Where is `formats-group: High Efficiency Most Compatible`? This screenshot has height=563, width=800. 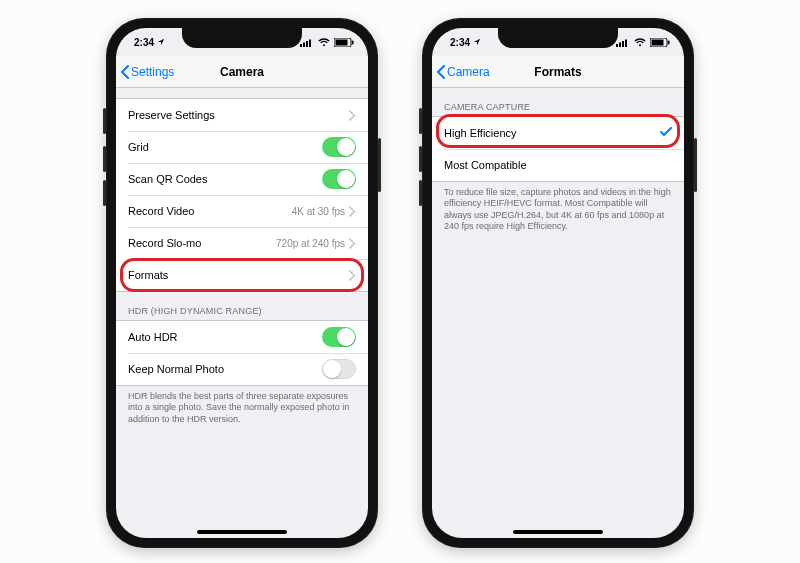 formats-group: High Efficiency Most Compatible is located at coordinates (558, 149).